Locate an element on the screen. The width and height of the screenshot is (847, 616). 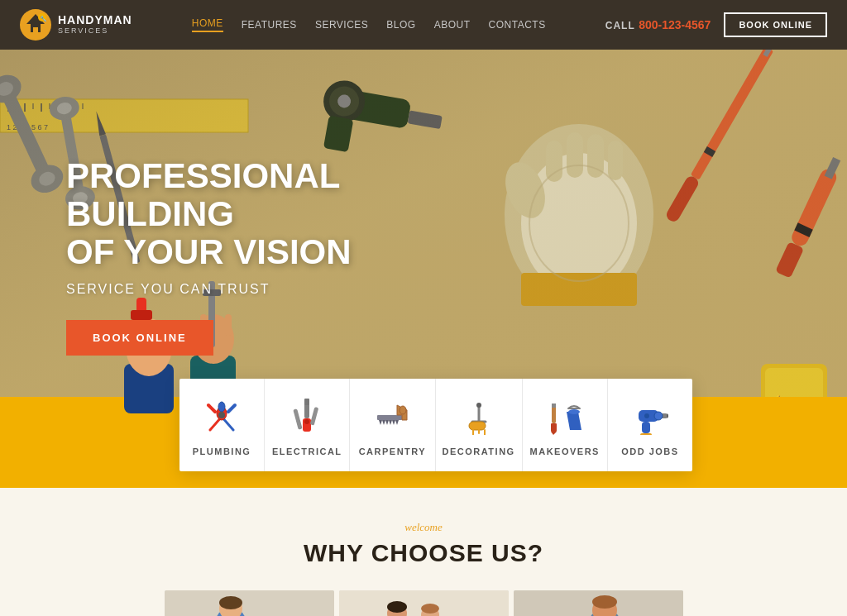
call-number: 800-123-4567 is located at coordinates (675, 25).